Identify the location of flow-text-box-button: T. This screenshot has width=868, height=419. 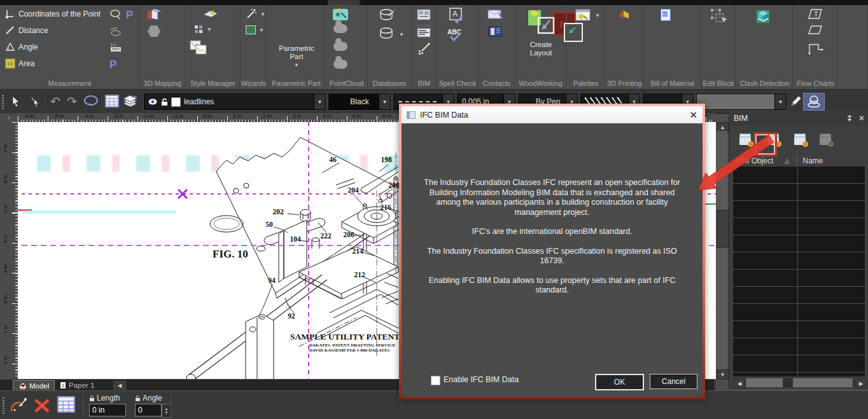
(816, 15).